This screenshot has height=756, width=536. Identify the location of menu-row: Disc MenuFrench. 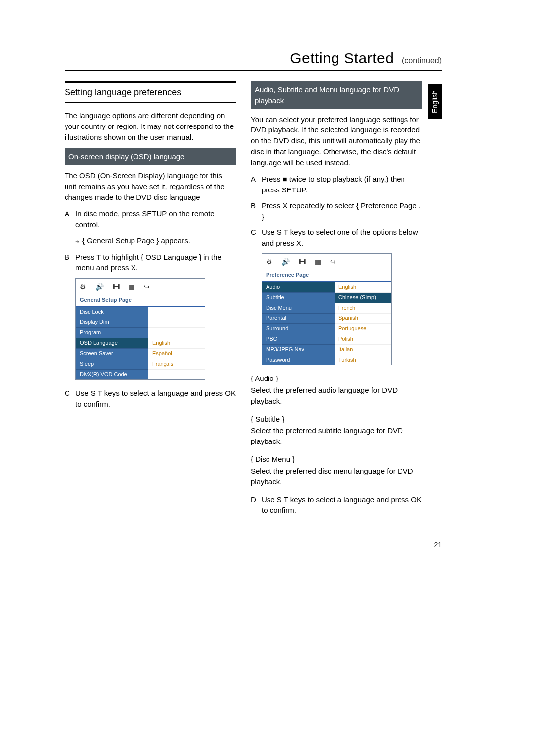
(327, 308).